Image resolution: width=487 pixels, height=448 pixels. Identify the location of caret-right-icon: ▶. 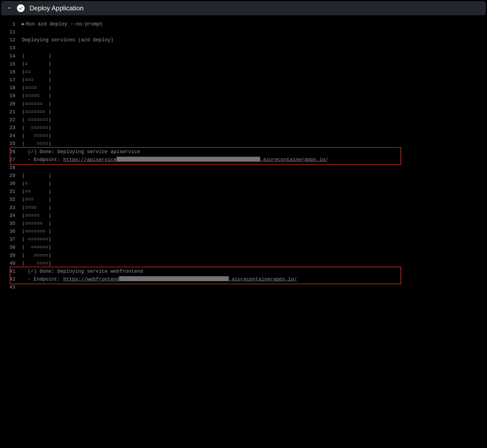
(24, 24).